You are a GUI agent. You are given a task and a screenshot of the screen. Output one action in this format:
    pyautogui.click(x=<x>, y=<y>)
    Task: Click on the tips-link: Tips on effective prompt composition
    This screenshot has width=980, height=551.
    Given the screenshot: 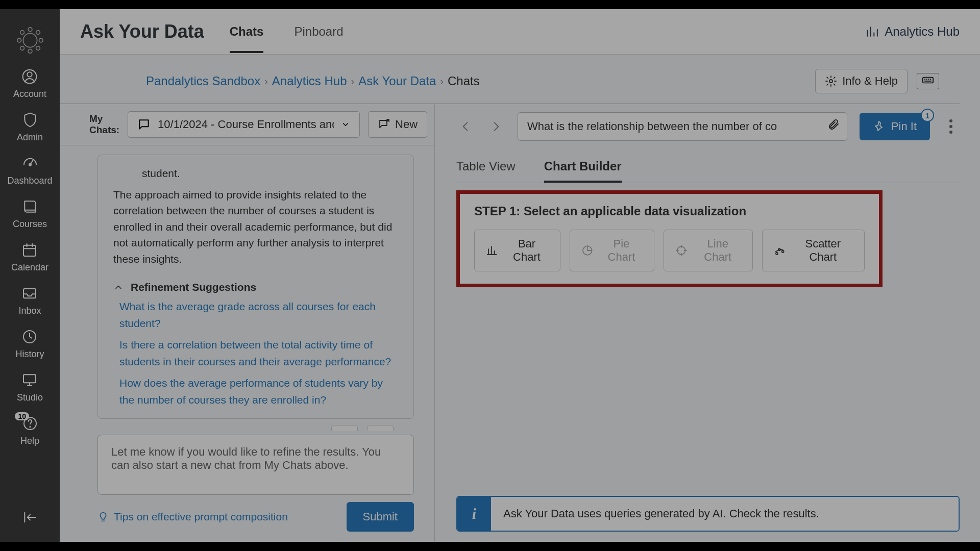 What is the action you would take?
    pyautogui.click(x=193, y=517)
    